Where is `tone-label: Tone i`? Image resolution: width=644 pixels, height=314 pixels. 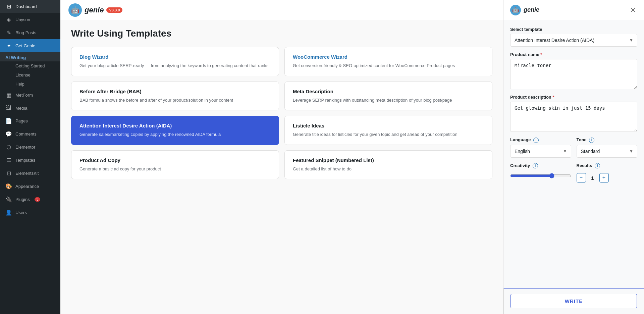
tone-label: Tone i is located at coordinates (607, 140).